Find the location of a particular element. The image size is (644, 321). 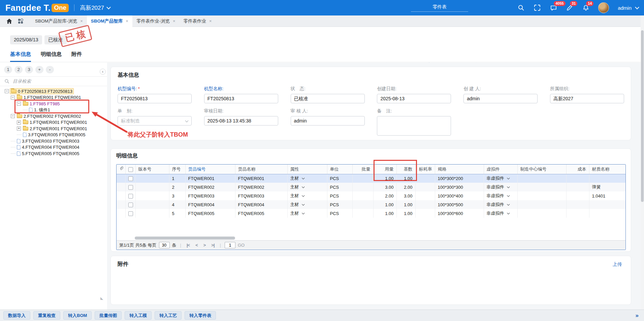

bottom-button-重复检查: 重复检查 is located at coordinates (47, 316).